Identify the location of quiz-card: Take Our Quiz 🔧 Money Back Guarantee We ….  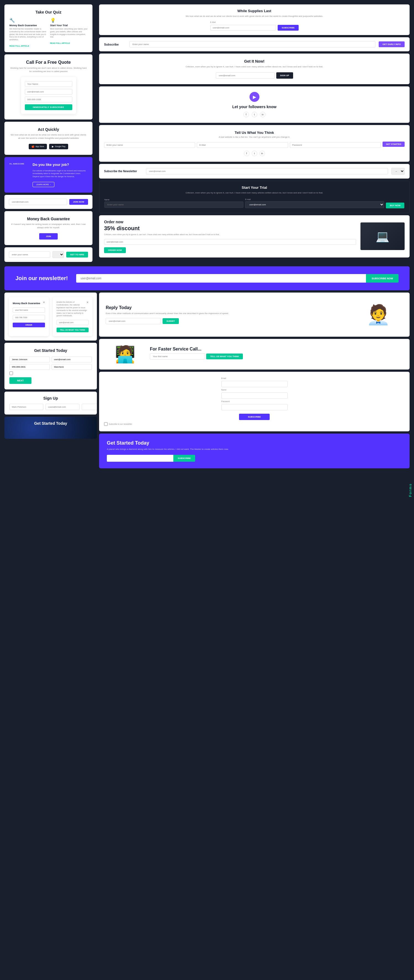
(49, 28).